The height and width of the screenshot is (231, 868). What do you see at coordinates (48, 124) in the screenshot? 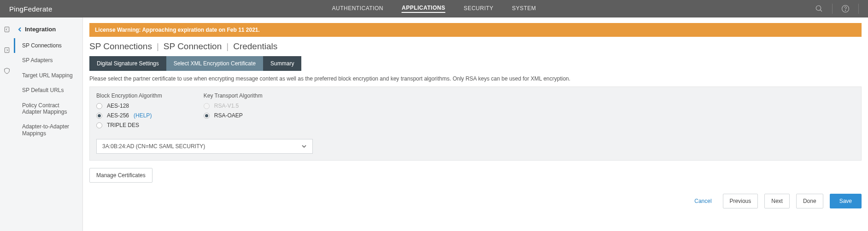
I see `sidebar: Integration SP ConnectionsSP AdaptersTar…` at bounding box center [48, 124].